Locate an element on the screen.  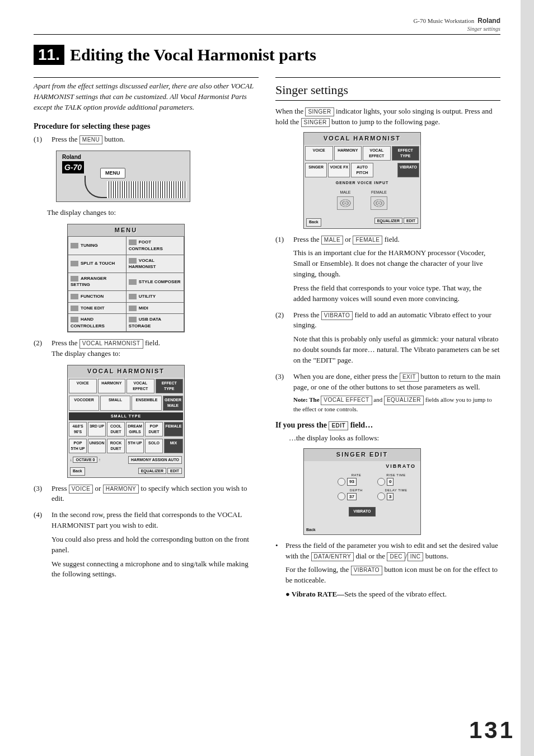
vh-subtab: VOCODER is located at coordinates (84, 403).